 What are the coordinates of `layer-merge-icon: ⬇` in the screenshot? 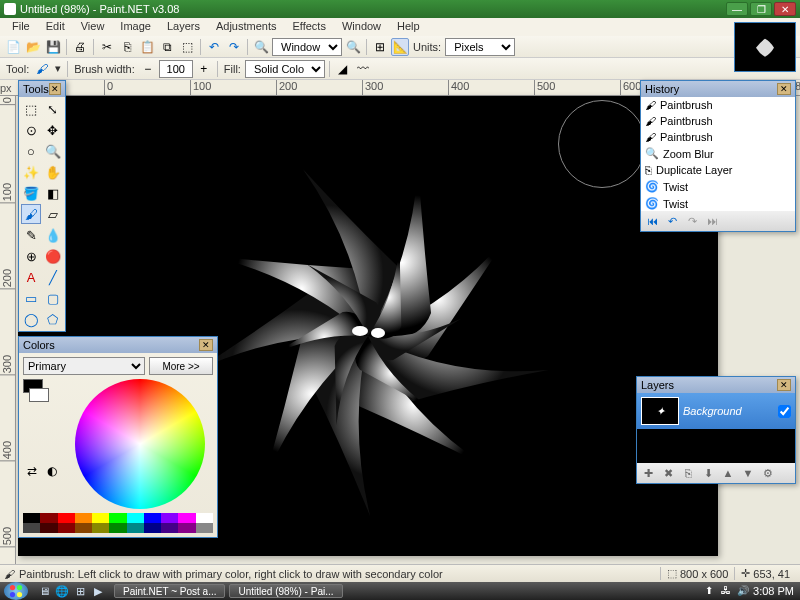 It's located at (708, 473).